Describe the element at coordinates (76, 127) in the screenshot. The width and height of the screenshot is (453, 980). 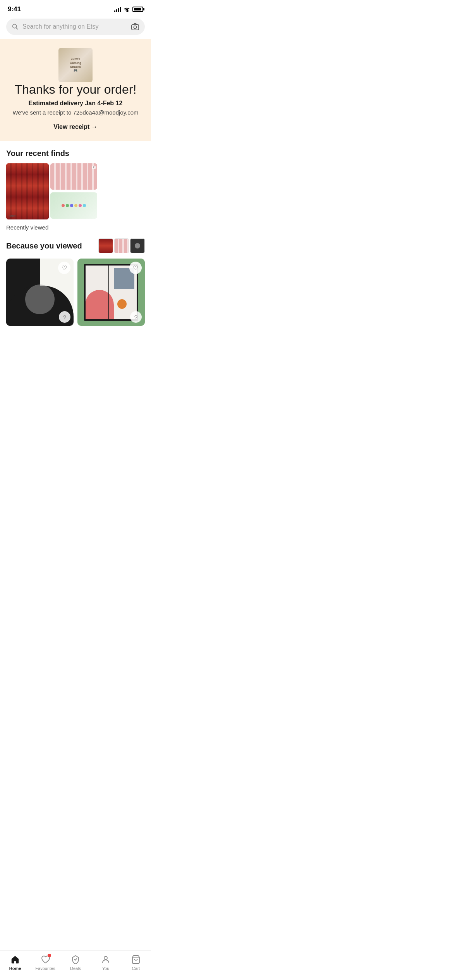
I see `view-receipt-link: View receipt →` at that location.